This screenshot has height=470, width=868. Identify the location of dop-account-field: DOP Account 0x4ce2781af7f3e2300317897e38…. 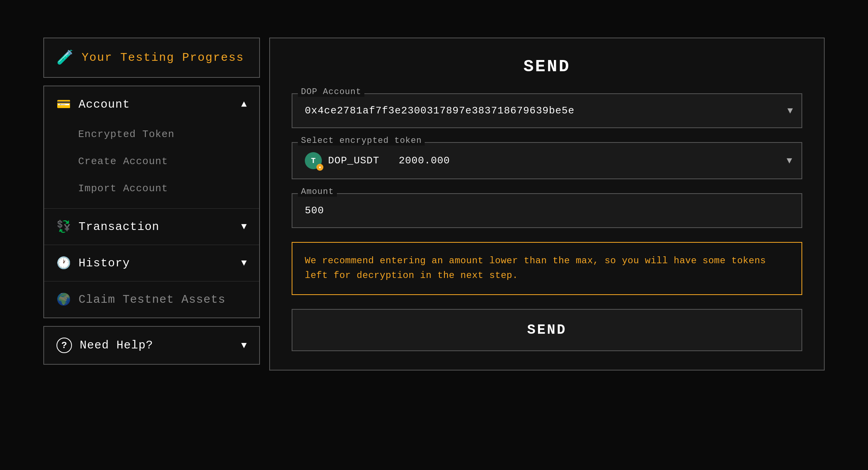
(547, 111).